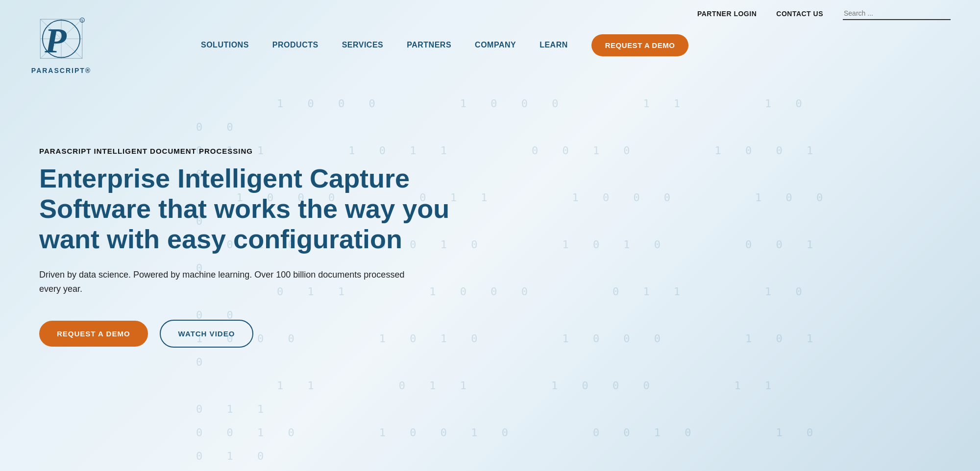 The height and width of the screenshot is (471, 980). What do you see at coordinates (295, 45) in the screenshot?
I see `nav-products: PRODUCTS` at bounding box center [295, 45].